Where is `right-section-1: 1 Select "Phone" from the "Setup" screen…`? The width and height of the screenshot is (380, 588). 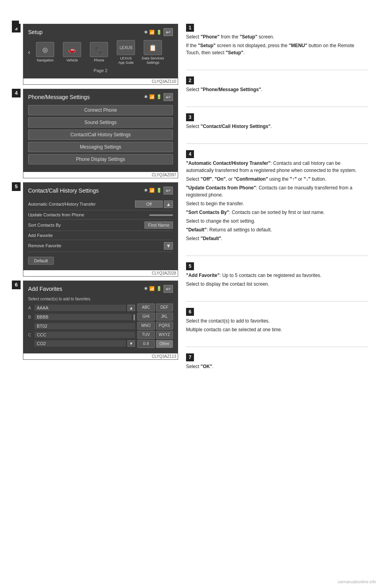
right-section-1: 1 Select "Phone" from the "Setup" screen… is located at coordinates (277, 41).